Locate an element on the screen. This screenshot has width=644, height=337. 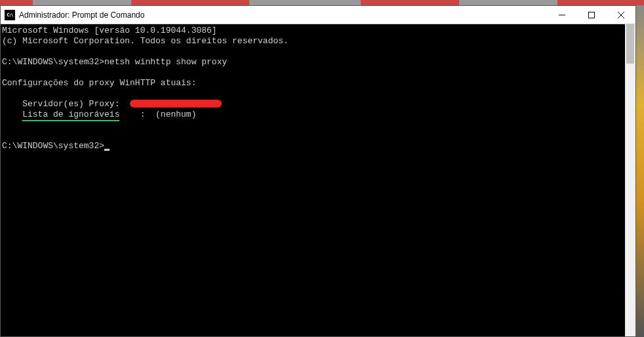
cursor-icon is located at coordinates (107, 149).